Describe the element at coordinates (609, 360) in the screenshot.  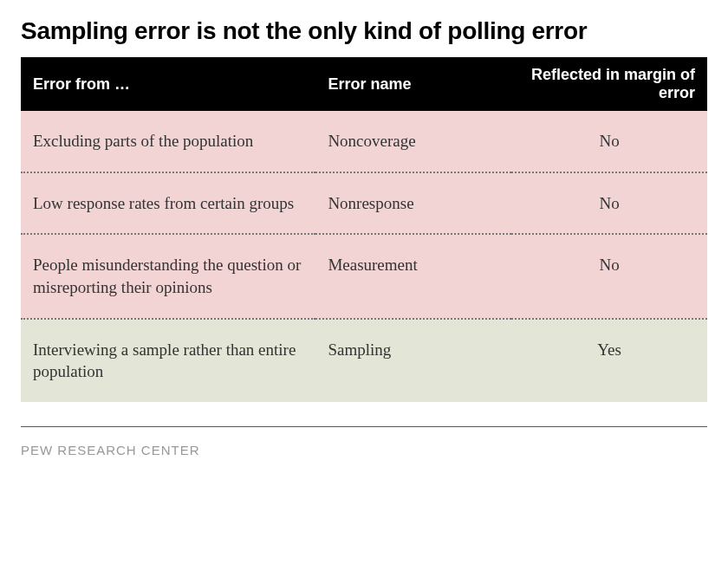
I see `cell-reflected: Yes` at that location.